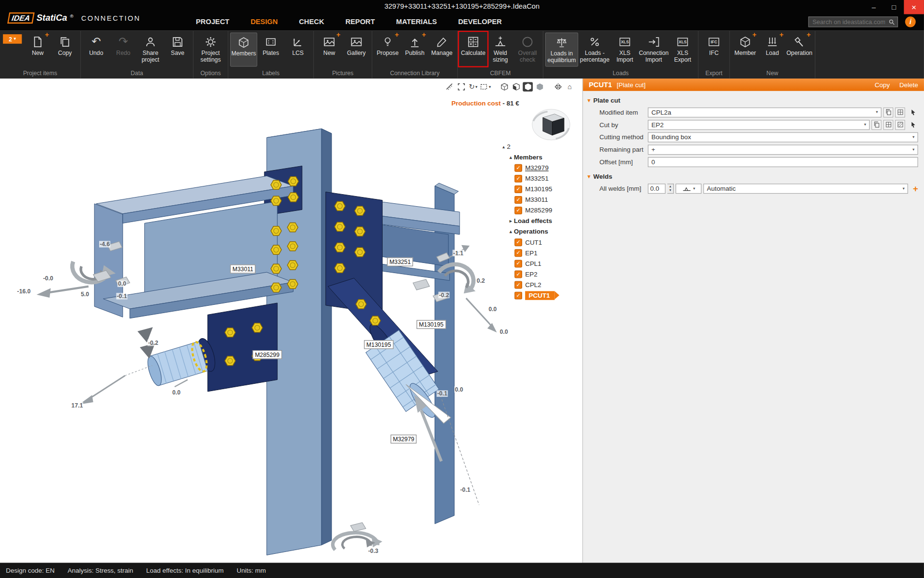 The width and height of the screenshot is (924, 578). I want to click on zoom-extents-icon, so click(461, 87).